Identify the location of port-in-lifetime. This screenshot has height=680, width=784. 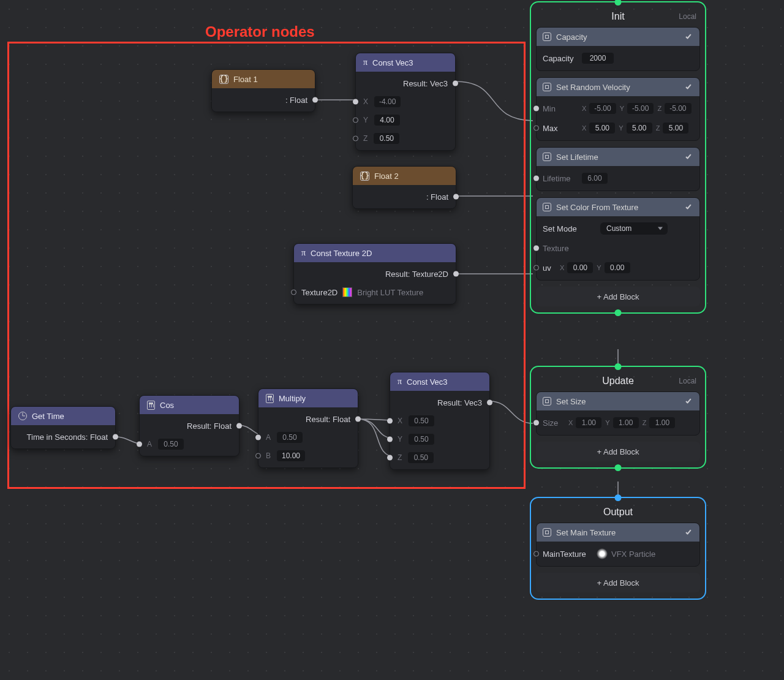
(537, 179).